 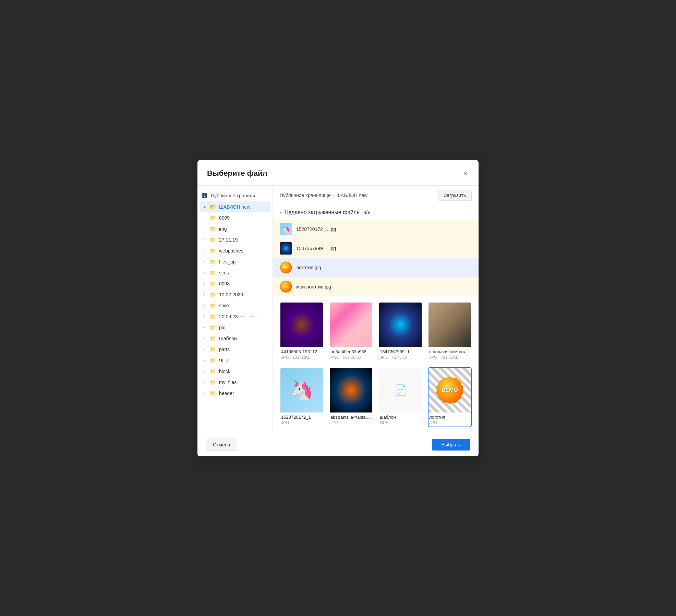 What do you see at coordinates (235, 229) in the screenshot?
I see `sidebar-item-img: › 📁 img` at bounding box center [235, 229].